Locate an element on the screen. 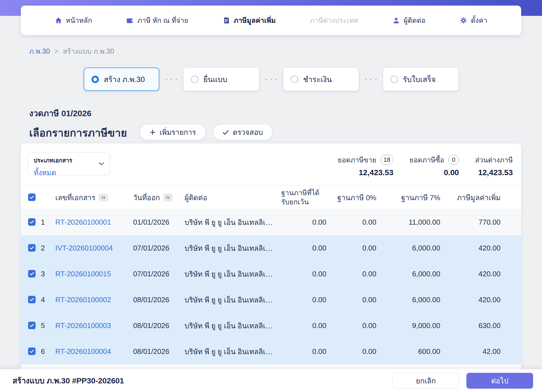 The image size is (542, 392). nav-item-withholding-tax: ภาษี หัก ณ ที่จ่าย is located at coordinates (157, 20).